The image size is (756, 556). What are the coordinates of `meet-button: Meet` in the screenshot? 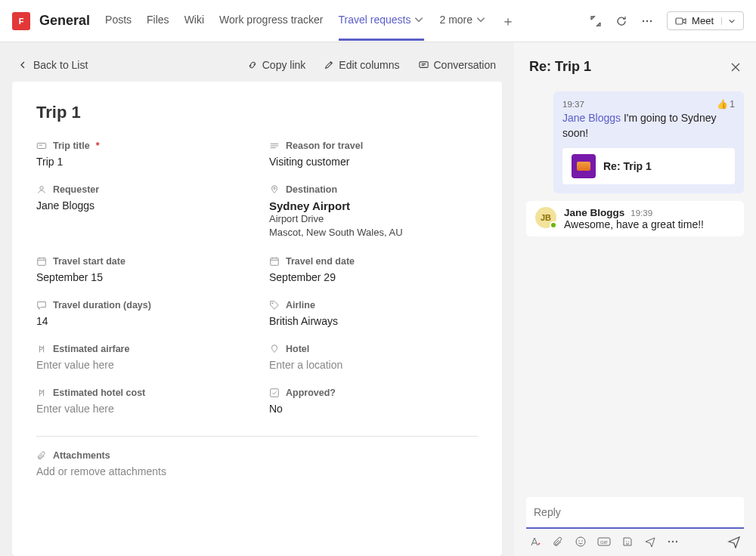 It's located at (705, 21).